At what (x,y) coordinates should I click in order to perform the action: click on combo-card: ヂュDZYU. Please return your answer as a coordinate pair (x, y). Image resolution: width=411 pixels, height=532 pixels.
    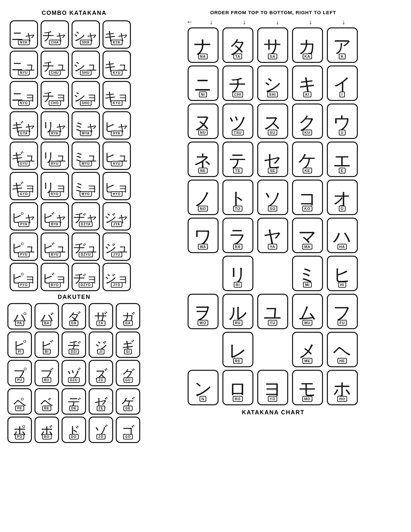
    Looking at the image, I should click on (86, 247).